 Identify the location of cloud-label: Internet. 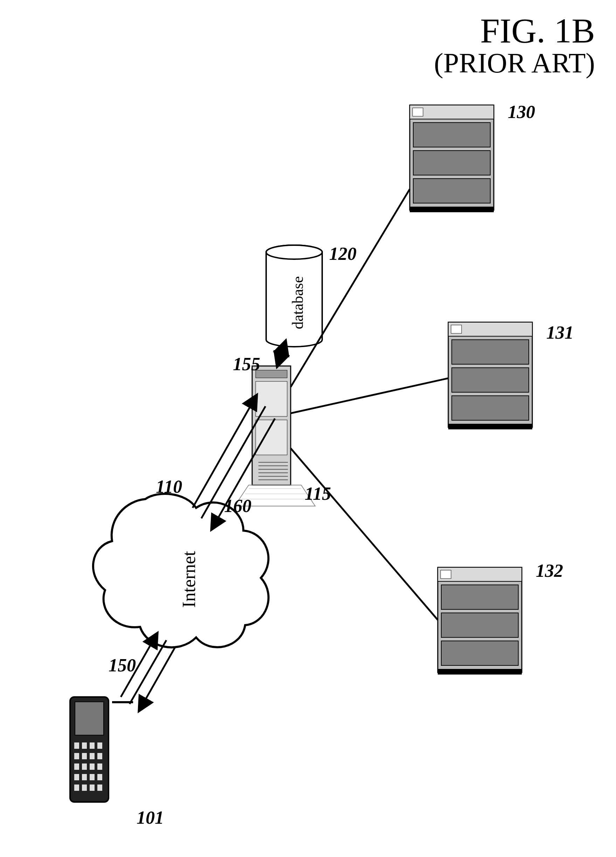
(189, 579).